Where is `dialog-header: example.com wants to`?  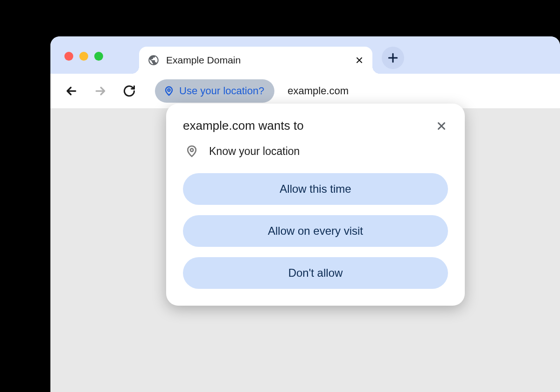
dialog-header: example.com wants to is located at coordinates (315, 126).